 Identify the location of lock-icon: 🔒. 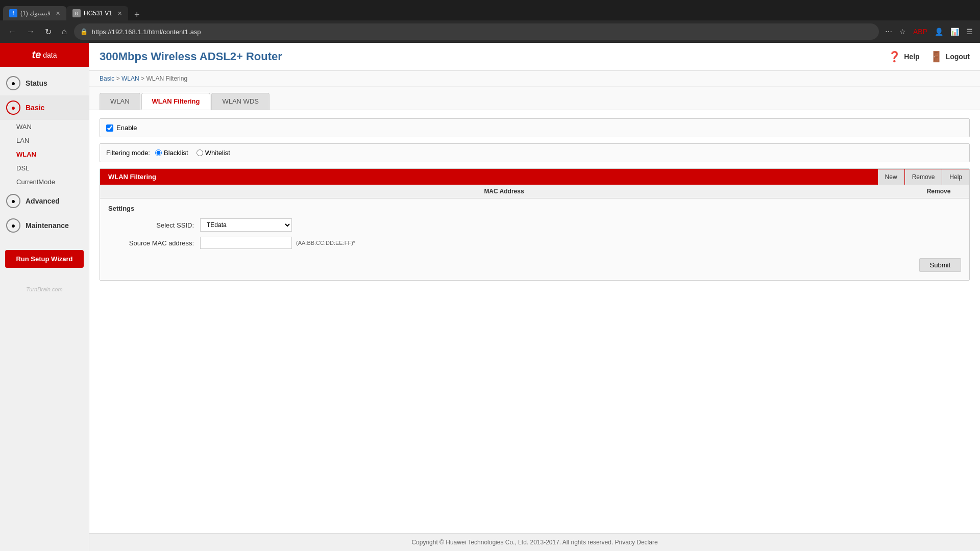
(84, 32).